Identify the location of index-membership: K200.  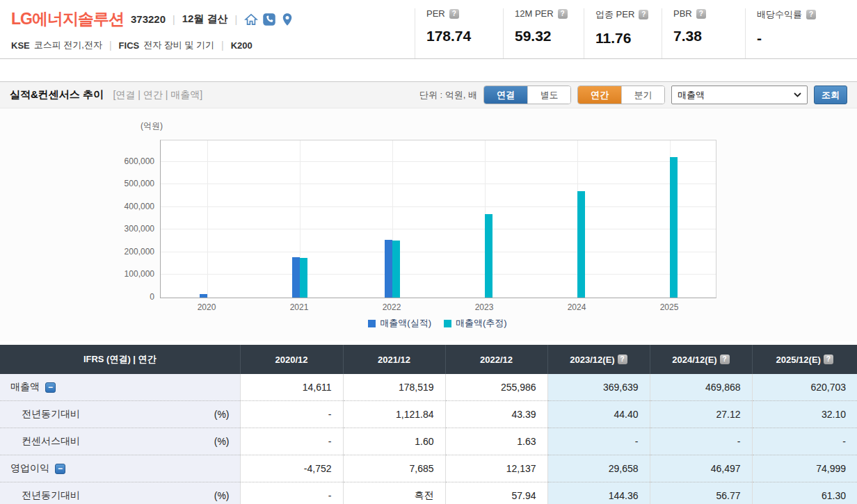
(242, 46).